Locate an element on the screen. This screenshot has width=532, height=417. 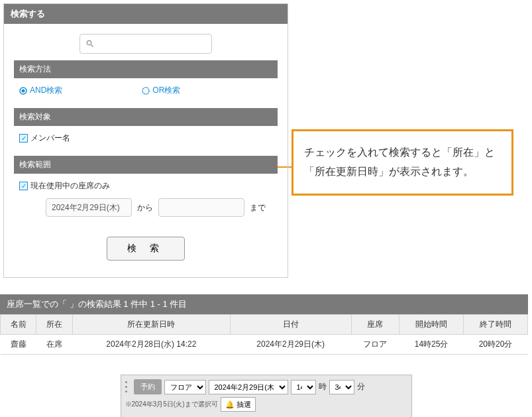
radio-or-search: OR検索 is located at coordinates (161, 90).